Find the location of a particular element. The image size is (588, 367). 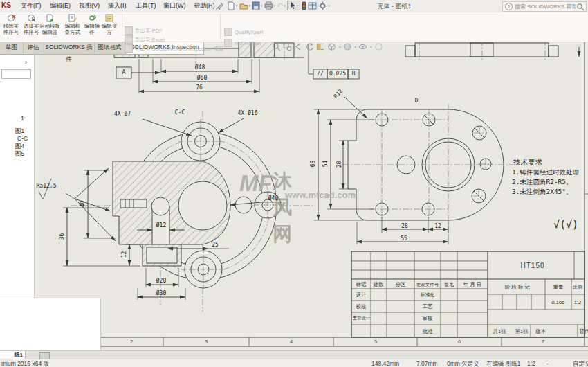

menu-file: 文件(F) is located at coordinates (31, 6).